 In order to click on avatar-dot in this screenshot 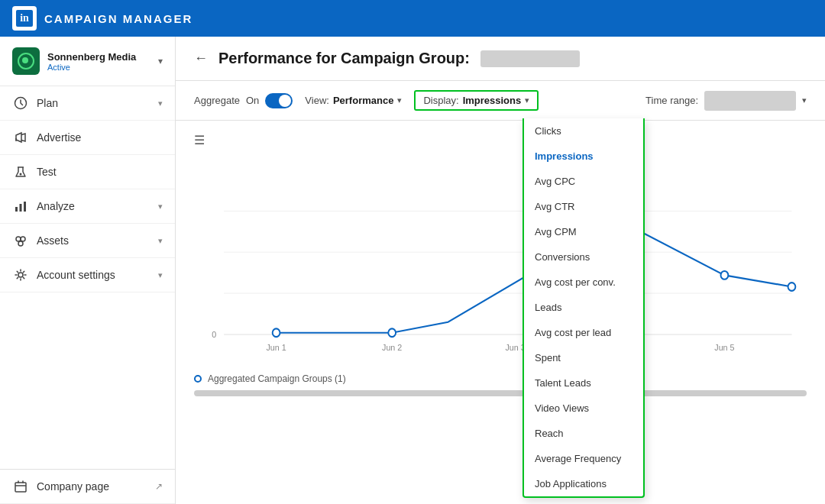, I will do `click(25, 60)`.